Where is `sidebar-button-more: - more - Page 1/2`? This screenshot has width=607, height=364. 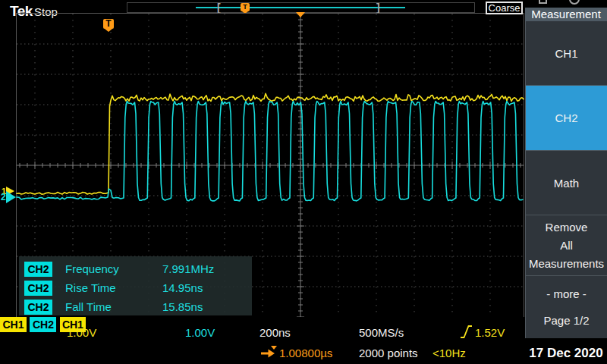 sidebar-button-more: - more - Page 1/2 is located at coordinates (566, 306).